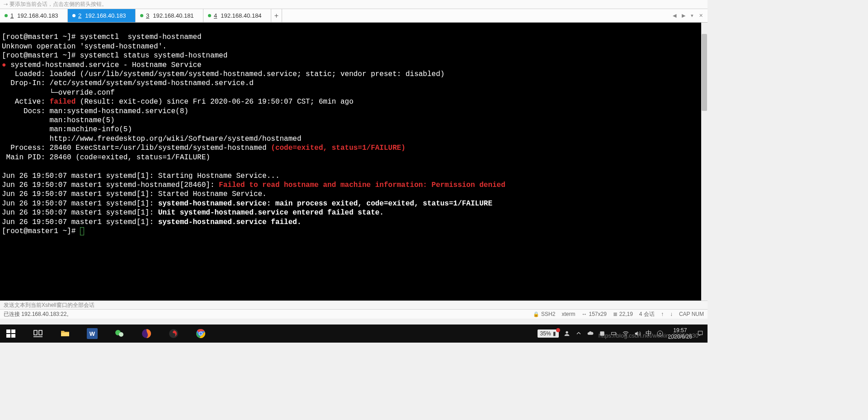 The image size is (868, 420). What do you see at coordinates (106, 158) in the screenshot?
I see `output-line: Main PID: 28460 (code=exited, status=1/F…` at bounding box center [106, 158].